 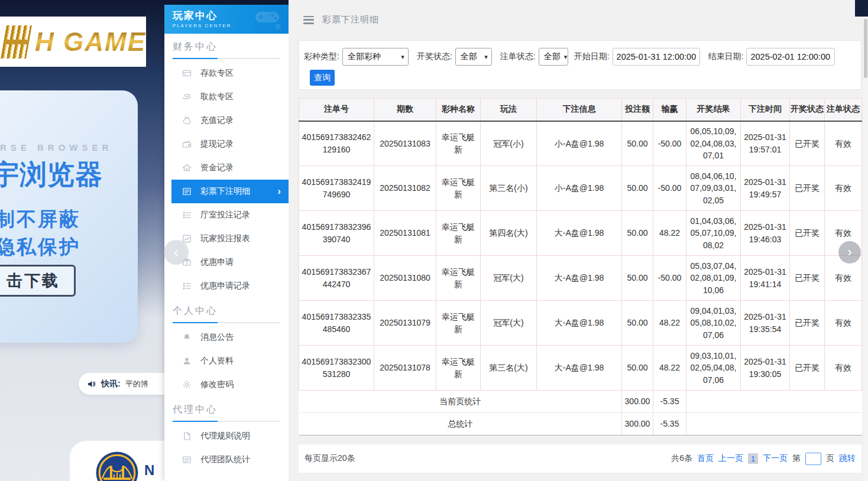 What do you see at coordinates (726, 57) in the screenshot?
I see `end-date-label: 结束日期:` at bounding box center [726, 57].